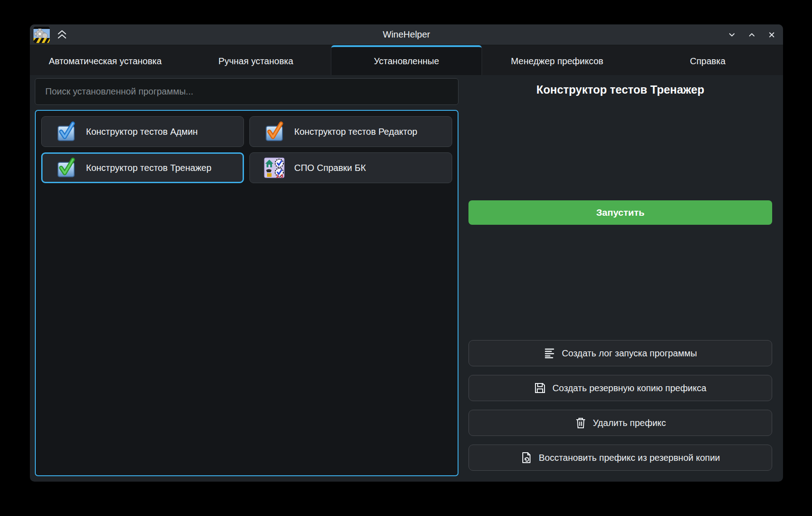  What do you see at coordinates (708, 60) in the screenshot?
I see `tab-help: Справка` at bounding box center [708, 60].